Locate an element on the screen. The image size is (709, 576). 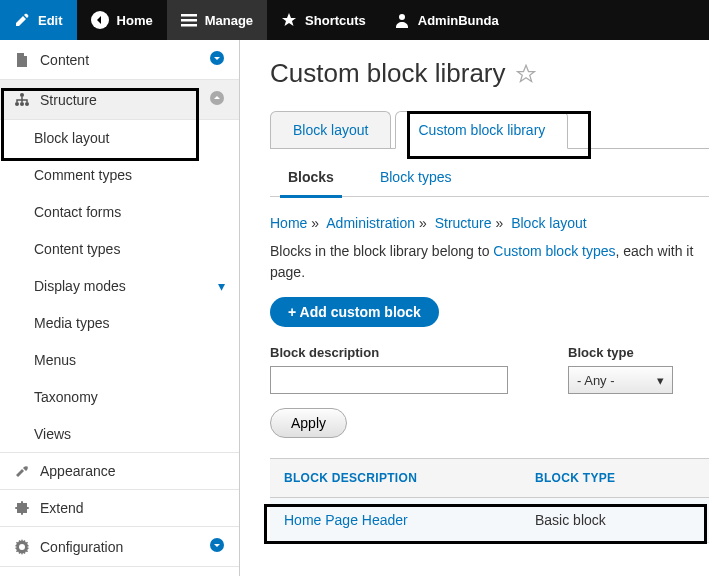
sidebar-item-extend: Extend is located at coordinates (120, 508).